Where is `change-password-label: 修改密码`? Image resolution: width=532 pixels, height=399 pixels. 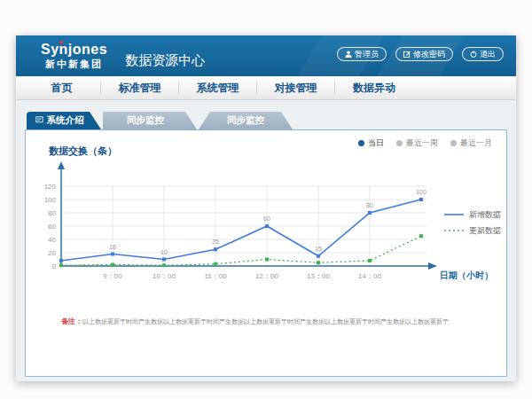 change-password-label: 修改密码 is located at coordinates (429, 55).